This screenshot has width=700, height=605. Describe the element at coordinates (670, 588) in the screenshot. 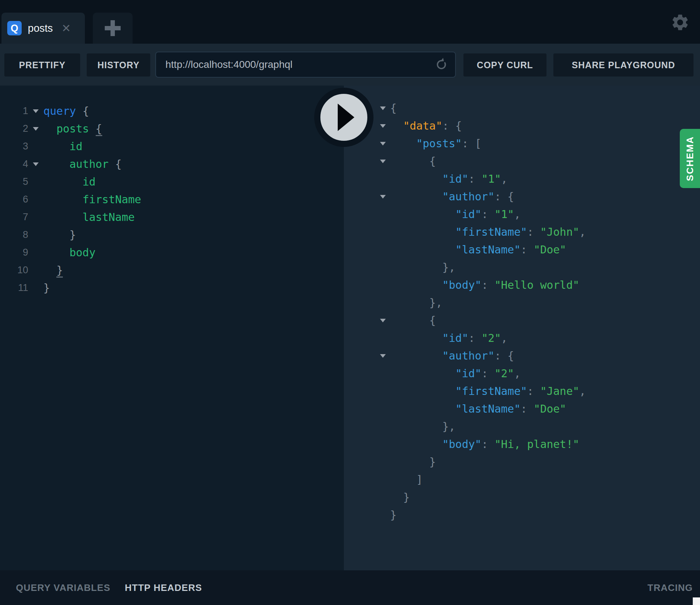

I see `tracing-tab: TRACING` at that location.